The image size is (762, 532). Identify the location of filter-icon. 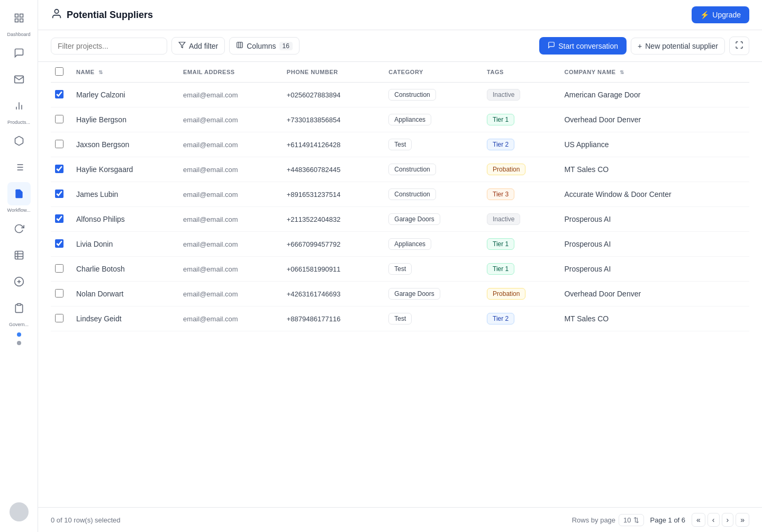
(182, 46).